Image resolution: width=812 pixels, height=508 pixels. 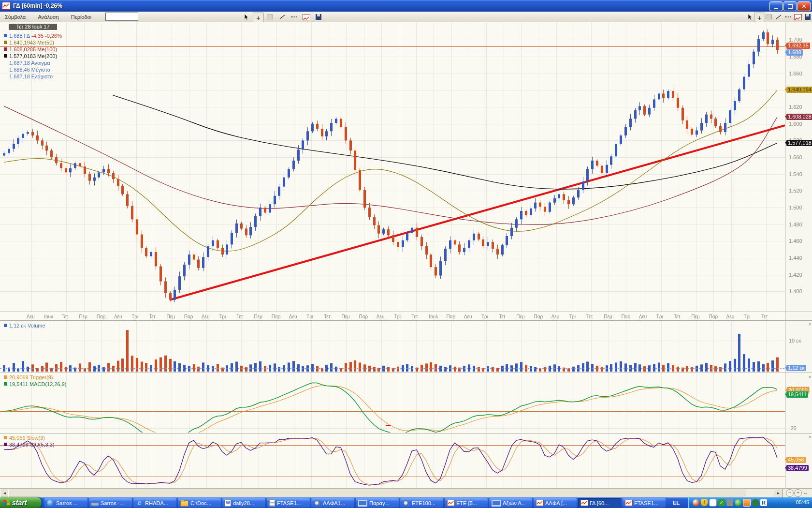 I want to click on update-tray-icon: ✓, so click(x=722, y=503).